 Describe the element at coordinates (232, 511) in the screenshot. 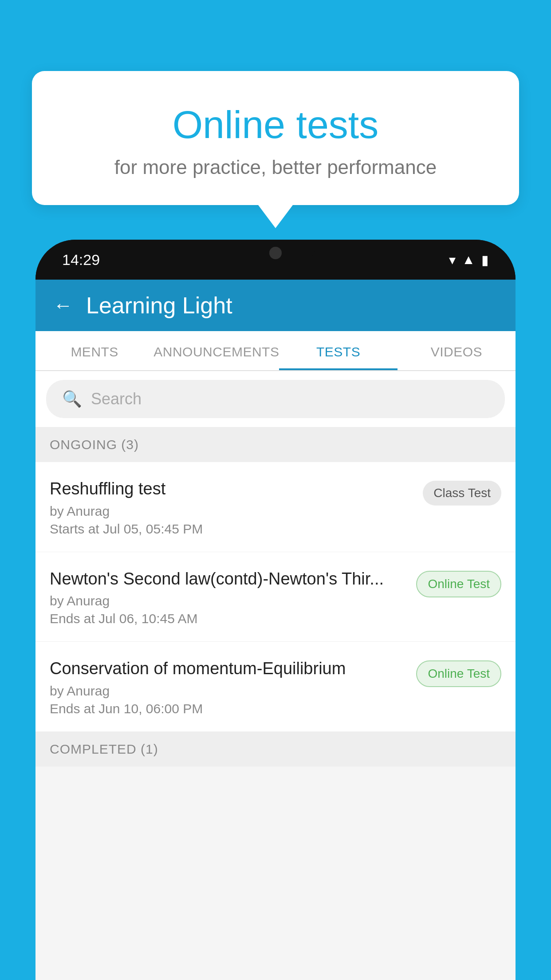

I see `test-by-1: by Anurag` at that location.